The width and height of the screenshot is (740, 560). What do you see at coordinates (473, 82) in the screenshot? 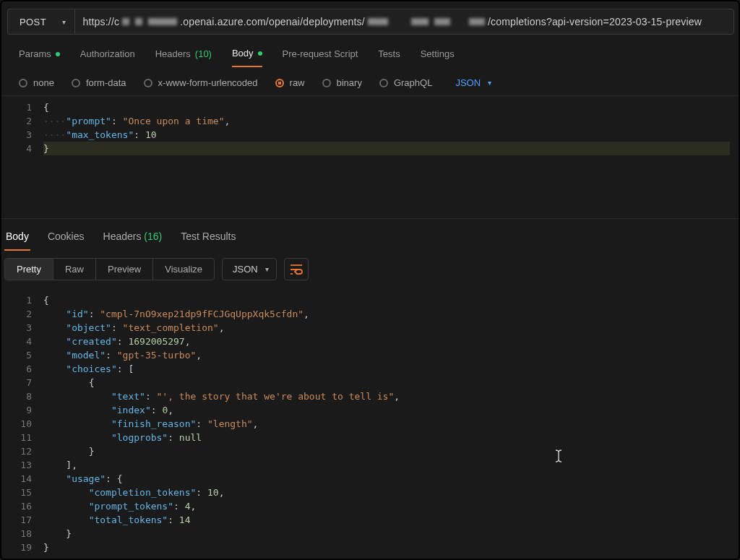
I see `raw-format-dropdown: JSON ▾` at bounding box center [473, 82].